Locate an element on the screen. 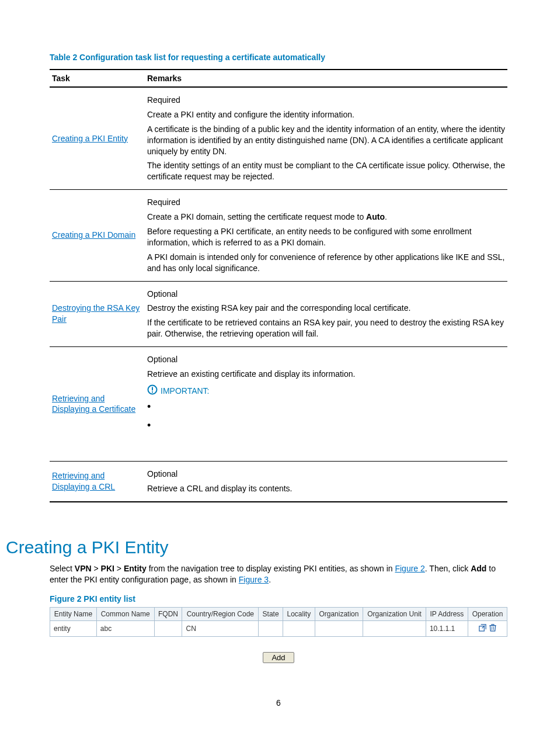 The image size is (557, 756). cell-entity-name: entity is located at coordinates (74, 629).